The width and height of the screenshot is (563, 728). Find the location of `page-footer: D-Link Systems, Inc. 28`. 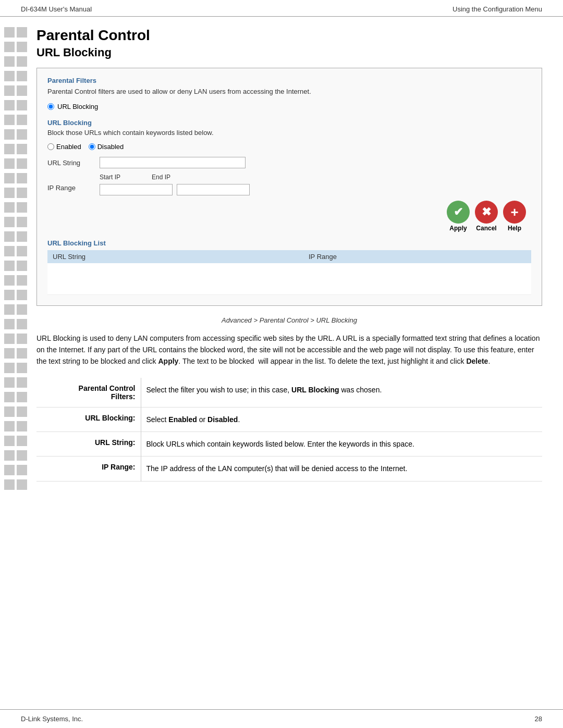

page-footer: D-Link Systems, Inc. 28 is located at coordinates (282, 719).